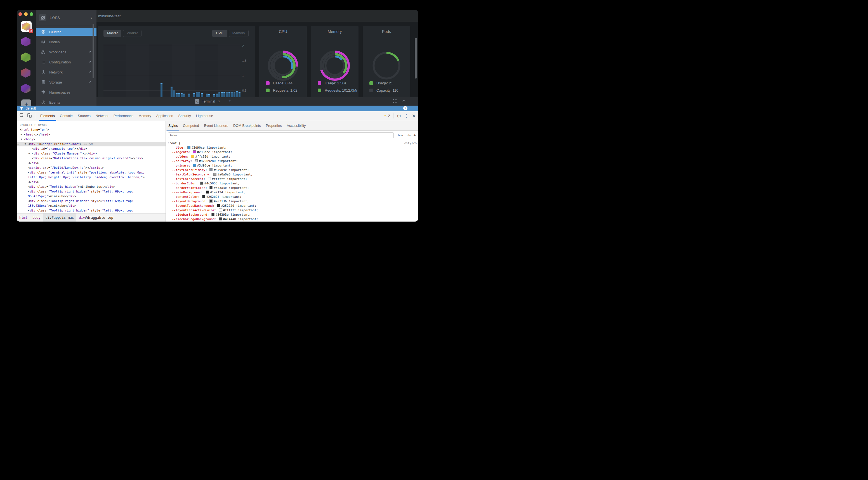 The height and width of the screenshot is (480, 868). Describe the element at coordinates (292, 166) in the screenshot. I see `css-variable-row: --primary: #3d90ce !important;` at that location.